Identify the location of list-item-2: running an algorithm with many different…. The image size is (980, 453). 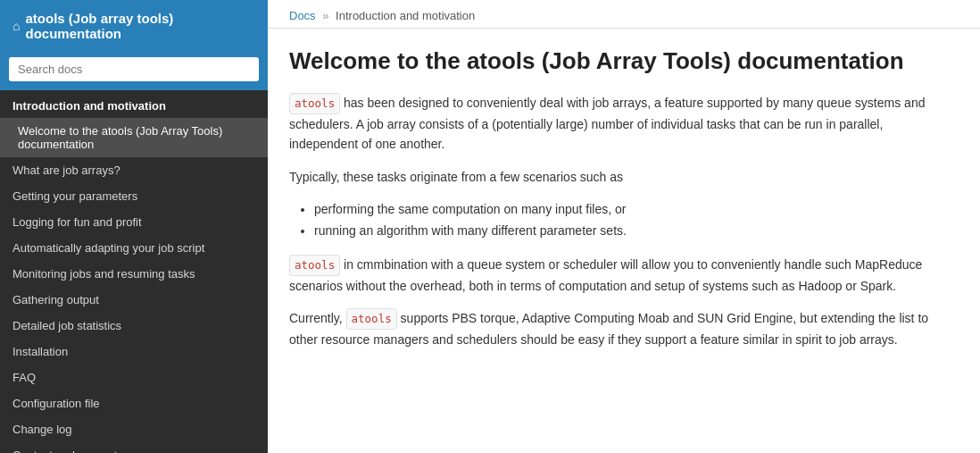
(628, 231).